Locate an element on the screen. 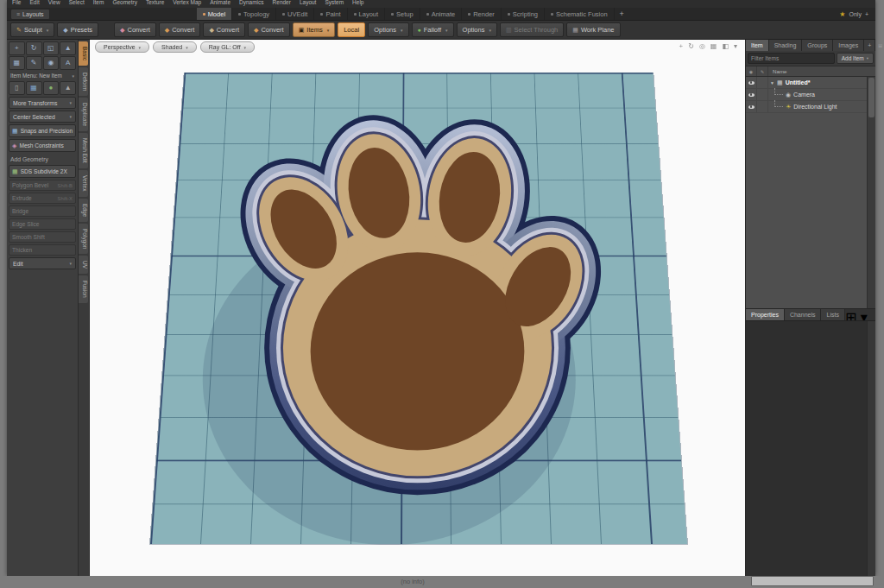 The width and height of the screenshot is (884, 588). tab-scripting: Scripting is located at coordinates (523, 14).